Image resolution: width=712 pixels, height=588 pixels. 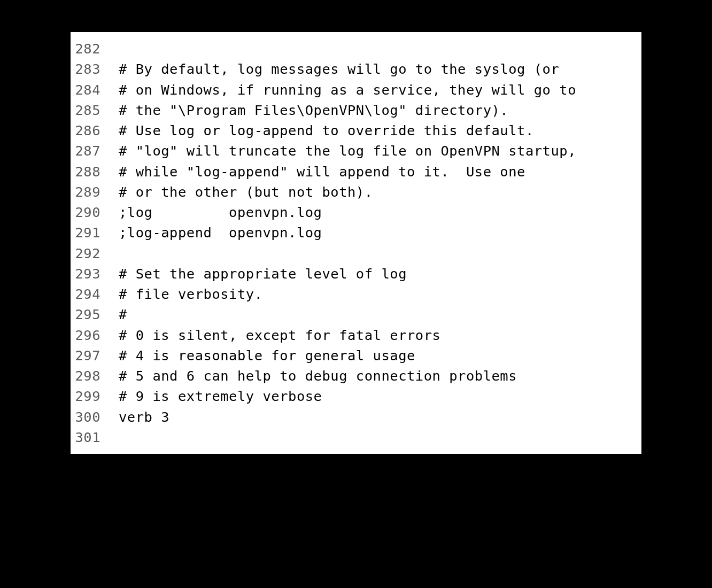 I want to click on code-line: 285 # the "\Program Files\OpenVPN\log" d…, so click(x=356, y=110).